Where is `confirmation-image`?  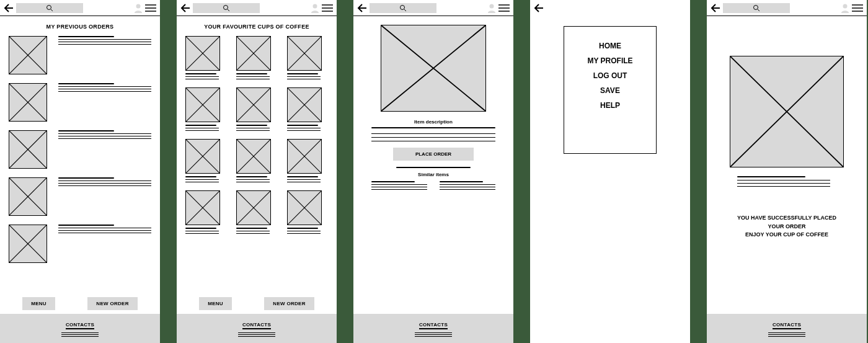
confirmation-image is located at coordinates (787, 112).